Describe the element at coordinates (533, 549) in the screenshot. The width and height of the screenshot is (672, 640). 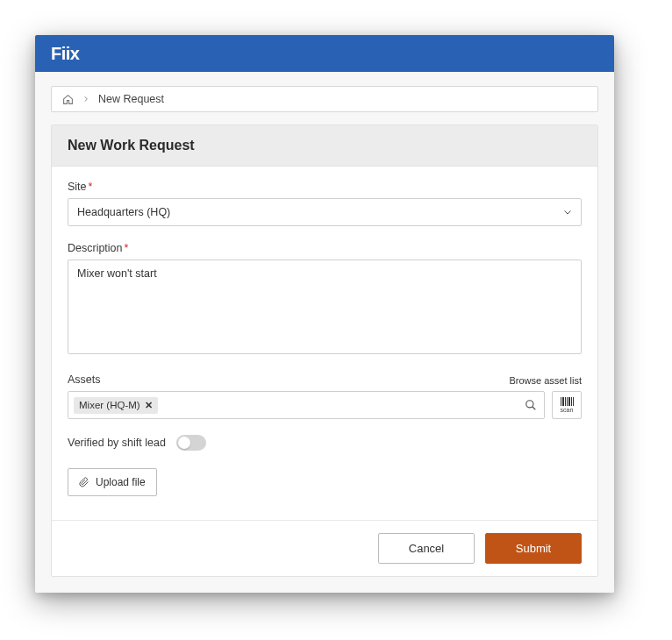
I see `submit-button: Submit` at that location.